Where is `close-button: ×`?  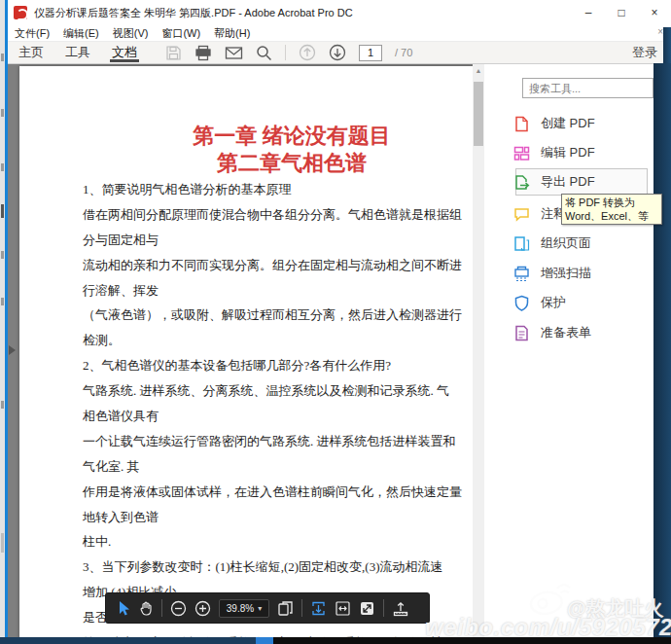
close-button: × is located at coordinates (654, 13).